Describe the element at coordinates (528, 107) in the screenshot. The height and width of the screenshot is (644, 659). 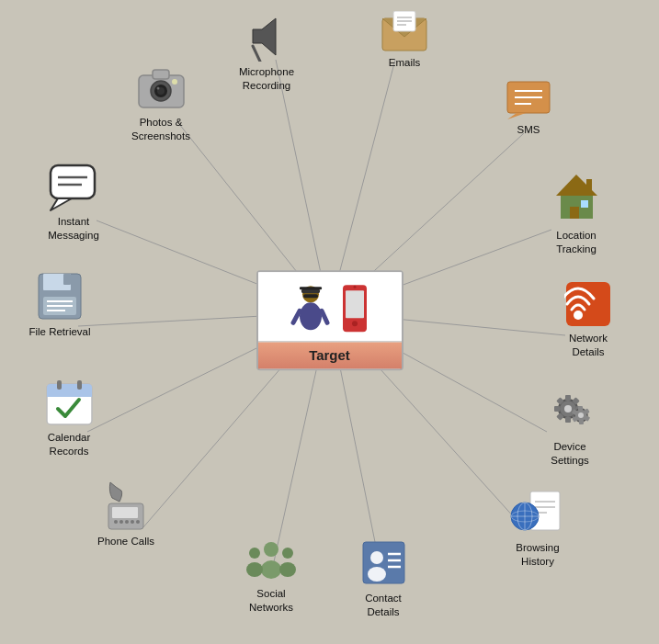
I see `item-sms: SMS` at that location.